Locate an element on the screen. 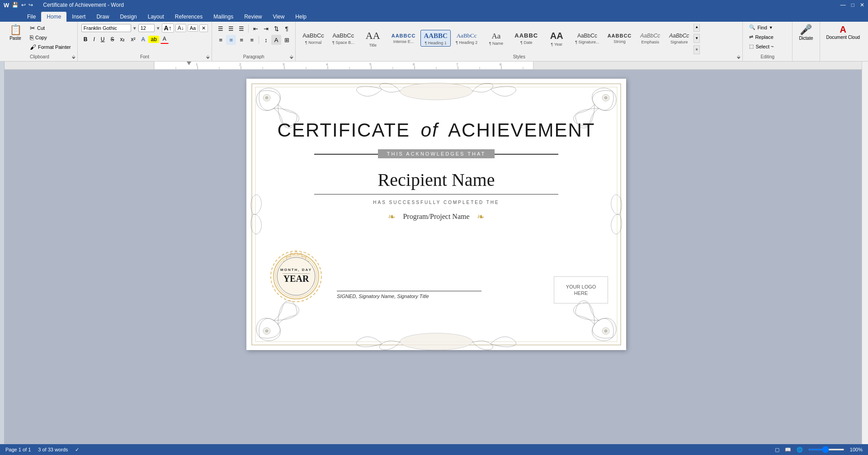 The width and height of the screenshot is (868, 455). view-read-mode: 📖 is located at coordinates (788, 450).